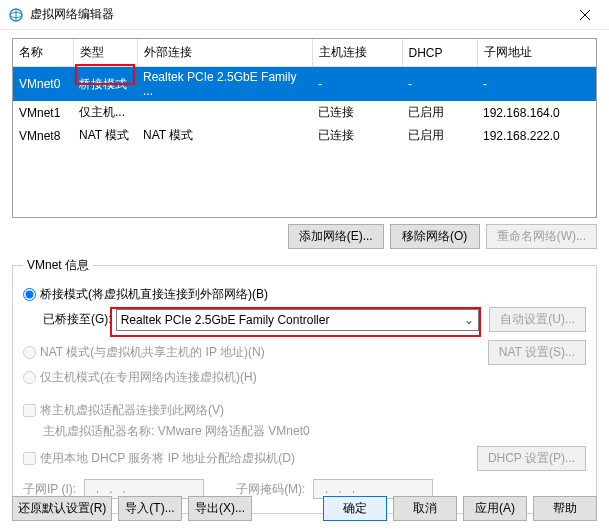 The image size is (609, 529). What do you see at coordinates (536, 112) in the screenshot?
I see `cell-subnet: 192.168.164.0` at bounding box center [536, 112].